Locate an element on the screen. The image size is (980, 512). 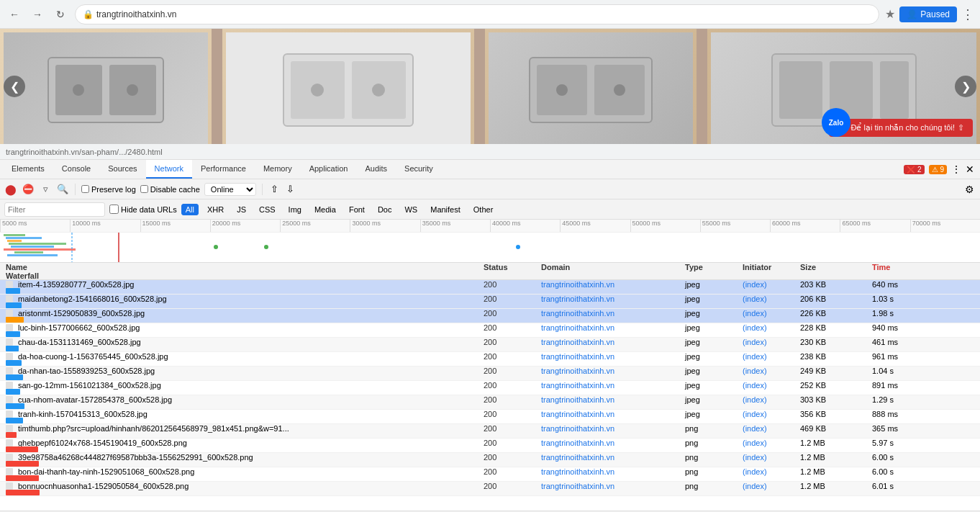
table-row: timthumb.php?src=upload/hinhanh/86201256… is located at coordinates (490, 431).